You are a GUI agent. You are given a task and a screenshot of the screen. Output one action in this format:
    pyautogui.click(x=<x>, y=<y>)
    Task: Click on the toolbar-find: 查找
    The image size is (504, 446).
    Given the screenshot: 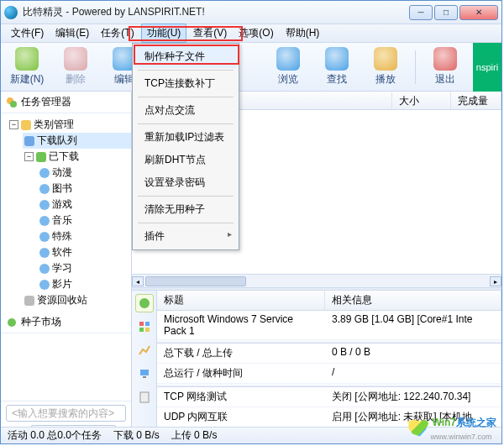 What is the action you would take?
    pyautogui.click(x=337, y=67)
    